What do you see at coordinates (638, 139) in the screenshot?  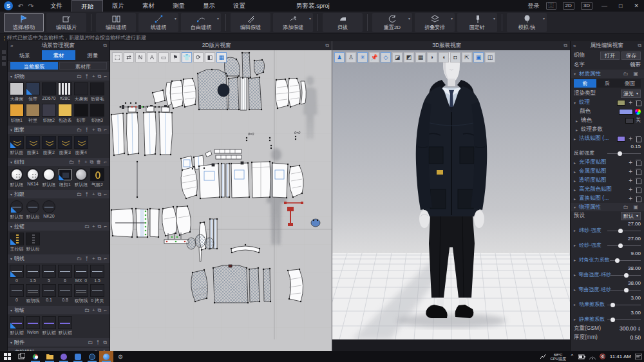 I see `normal-map-delete-icon` at bounding box center [638, 139].